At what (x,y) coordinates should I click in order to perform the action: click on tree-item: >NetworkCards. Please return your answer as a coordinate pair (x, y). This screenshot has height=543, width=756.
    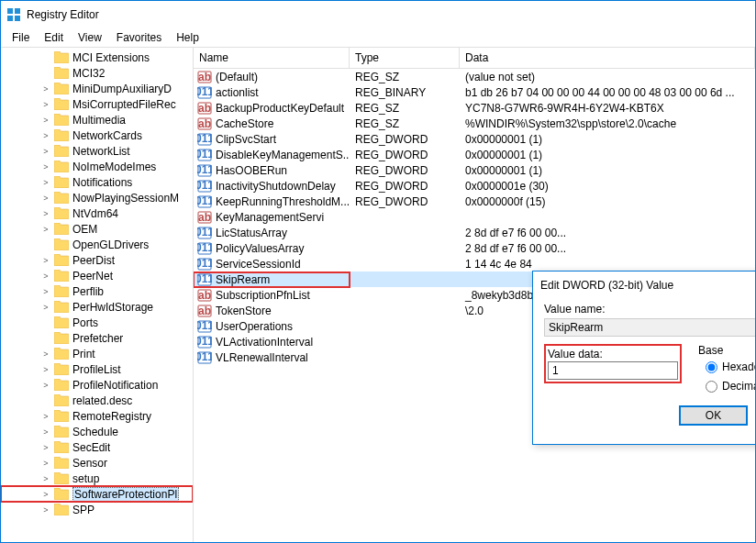
    Looking at the image, I should click on (97, 136).